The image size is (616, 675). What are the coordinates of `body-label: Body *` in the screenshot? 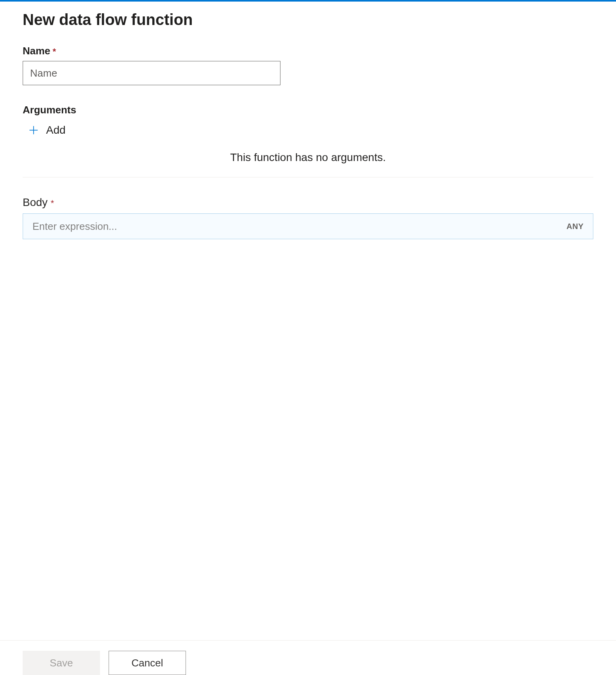 It's located at (308, 202).